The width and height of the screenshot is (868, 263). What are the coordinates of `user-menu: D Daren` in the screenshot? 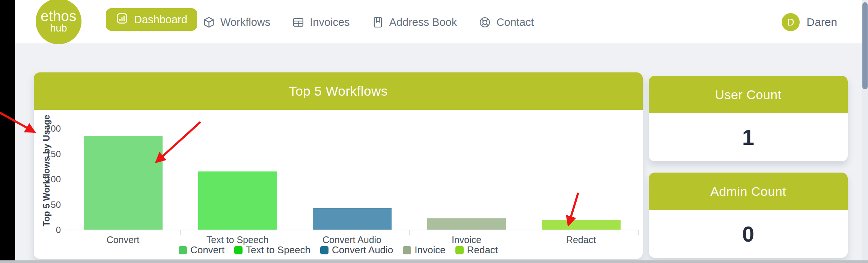 It's located at (809, 22).